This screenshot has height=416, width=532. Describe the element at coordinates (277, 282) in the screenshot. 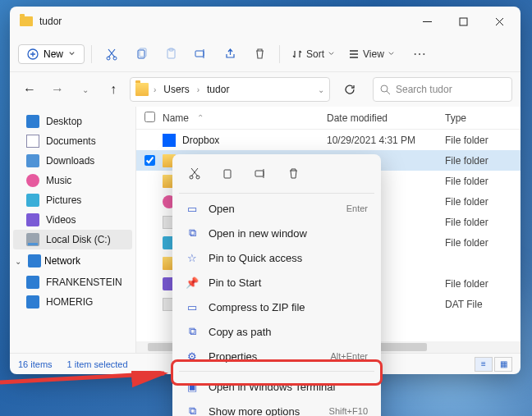

I see `ctx-pin-to-start: 📌Pin to Start` at that location.